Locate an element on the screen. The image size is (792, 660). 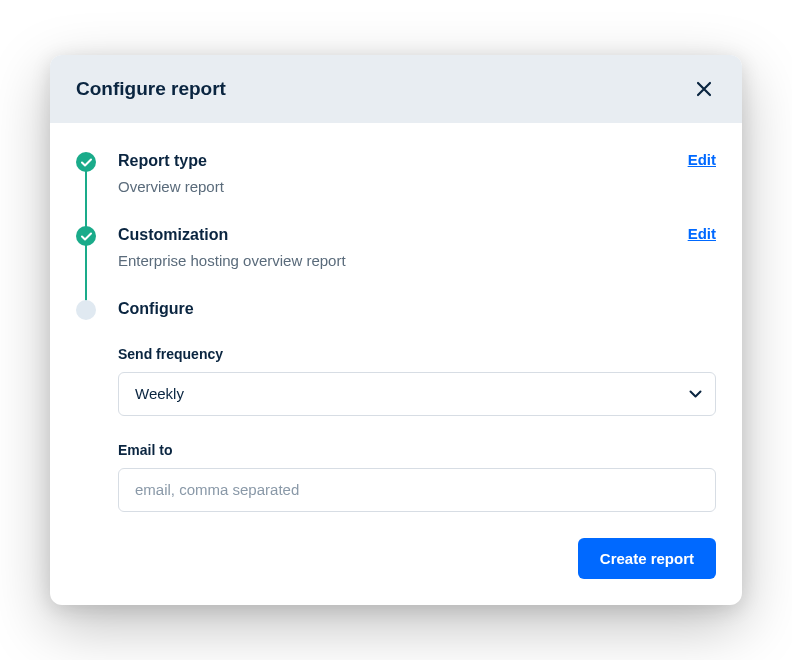
modal-footer: Create report is located at coordinates (396, 558).